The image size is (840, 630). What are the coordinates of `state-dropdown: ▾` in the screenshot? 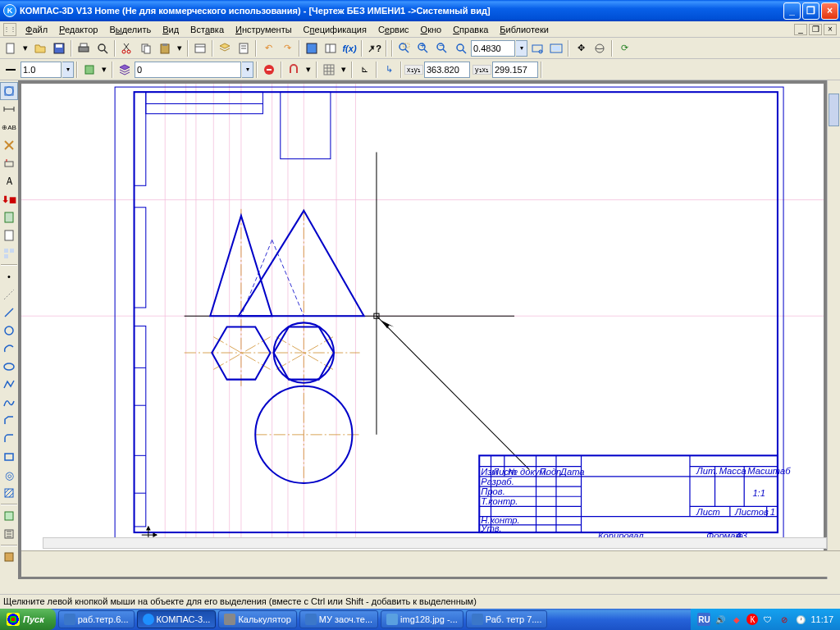 It's located at (104, 70).